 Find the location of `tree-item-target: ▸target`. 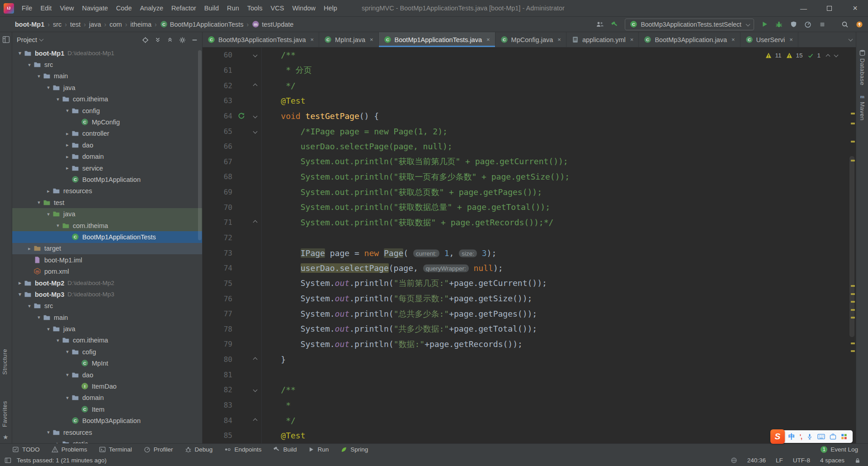

tree-item-target: ▸target is located at coordinates (107, 249).